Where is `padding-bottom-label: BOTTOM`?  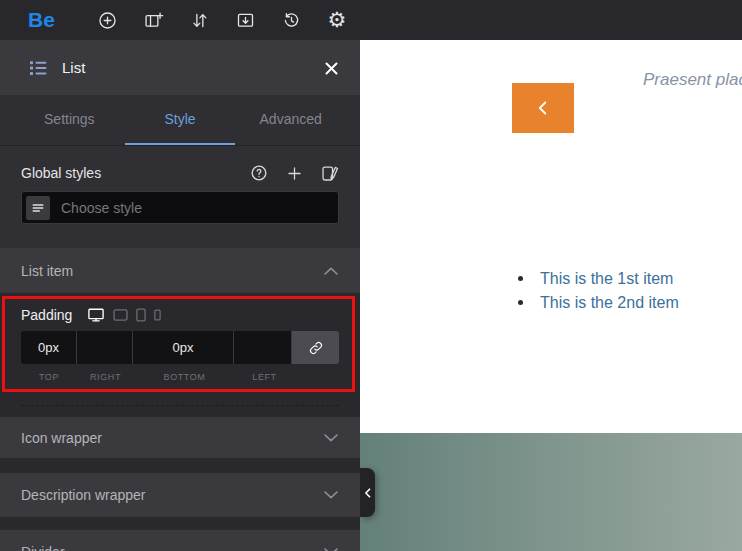 padding-bottom-label: BOTTOM is located at coordinates (184, 377).